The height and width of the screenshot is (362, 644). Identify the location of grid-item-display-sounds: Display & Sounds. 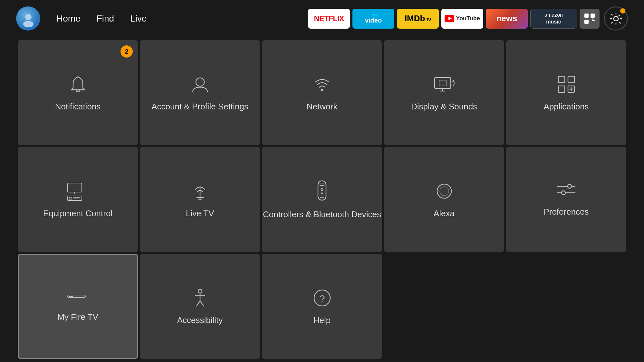
(444, 93).